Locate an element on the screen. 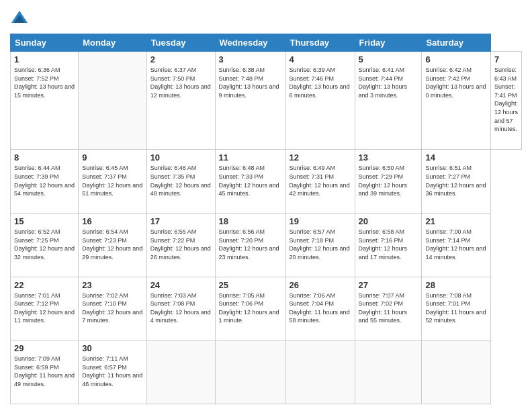 Image resolution: width=532 pixels, height=411 pixels. calendar-header: SundayMondayTuesdayWednesdayThursdayFrid… is located at coordinates (266, 43).